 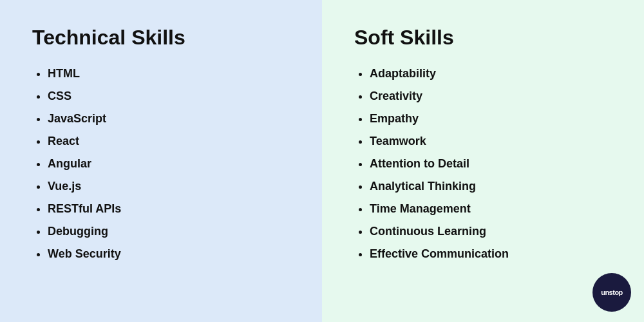 I want to click on list-item: Vue.js, so click(x=169, y=187).